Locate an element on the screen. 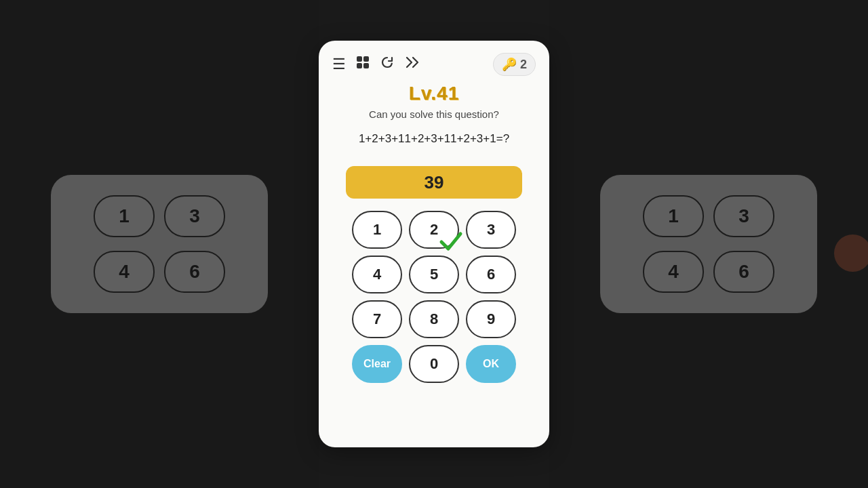  menu-icon: ☰ is located at coordinates (339, 64).